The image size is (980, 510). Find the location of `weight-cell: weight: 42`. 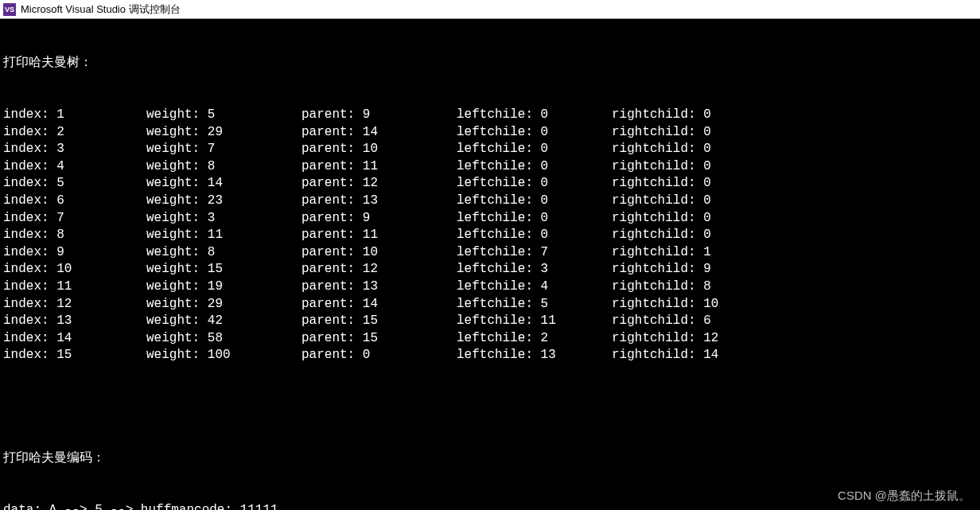

weight-cell: weight: 42 is located at coordinates (224, 321).